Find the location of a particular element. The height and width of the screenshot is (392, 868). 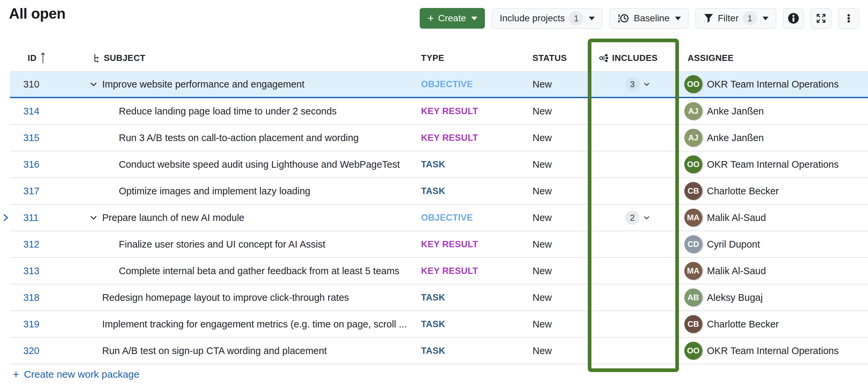

work-package-id-link: 319 is located at coordinates (31, 324).